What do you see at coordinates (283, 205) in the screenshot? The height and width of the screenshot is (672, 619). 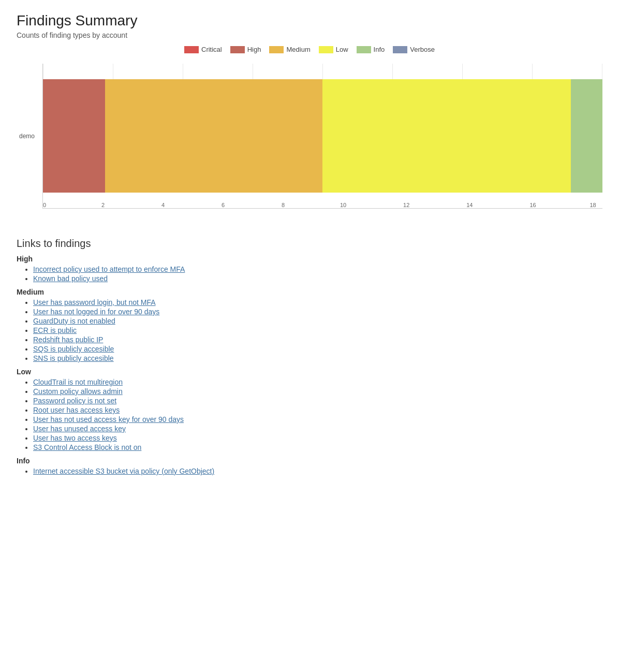 I see `x-tick: 8` at bounding box center [283, 205].